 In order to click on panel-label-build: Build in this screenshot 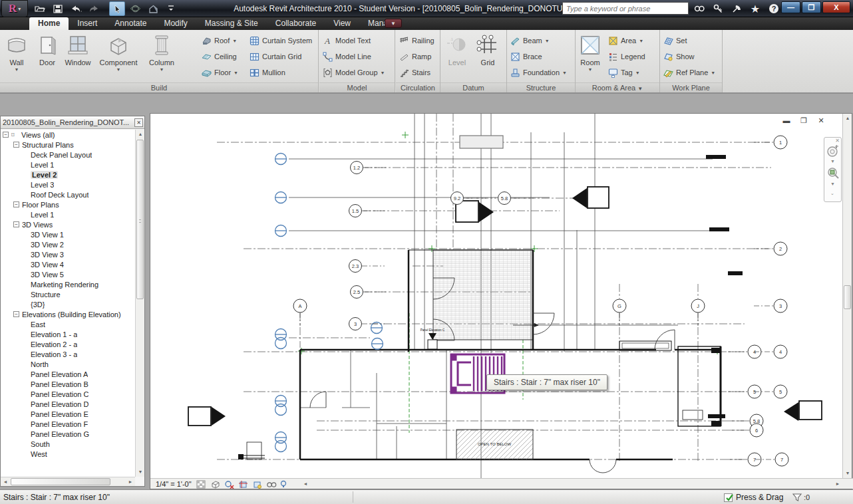, I will do `click(159, 88)`.